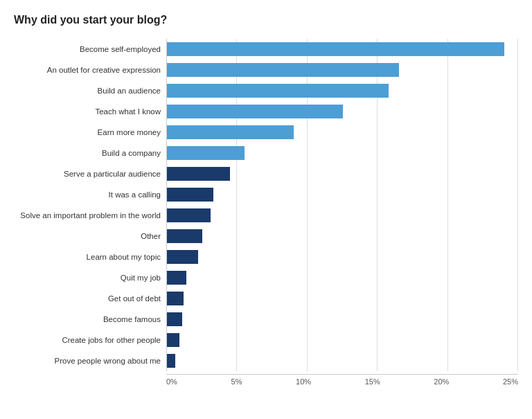  I want to click on bar-label-4: Earn more money, so click(90, 132).